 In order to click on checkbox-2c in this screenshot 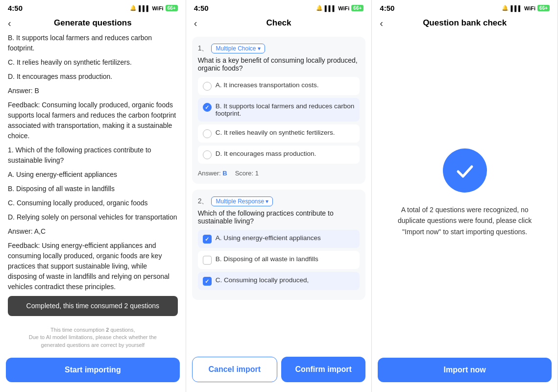, I will do `click(207, 281)`.